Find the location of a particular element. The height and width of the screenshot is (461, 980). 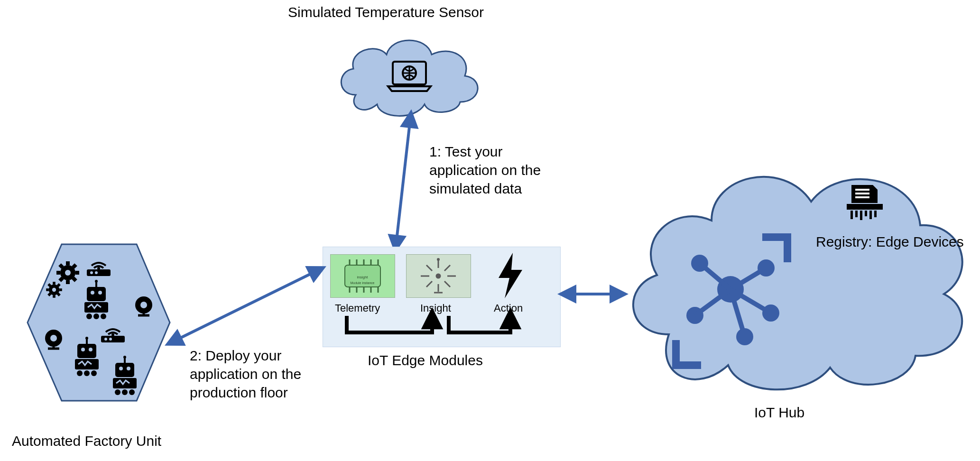

edge-modules-title: IoT Edge Modules is located at coordinates (425, 360).